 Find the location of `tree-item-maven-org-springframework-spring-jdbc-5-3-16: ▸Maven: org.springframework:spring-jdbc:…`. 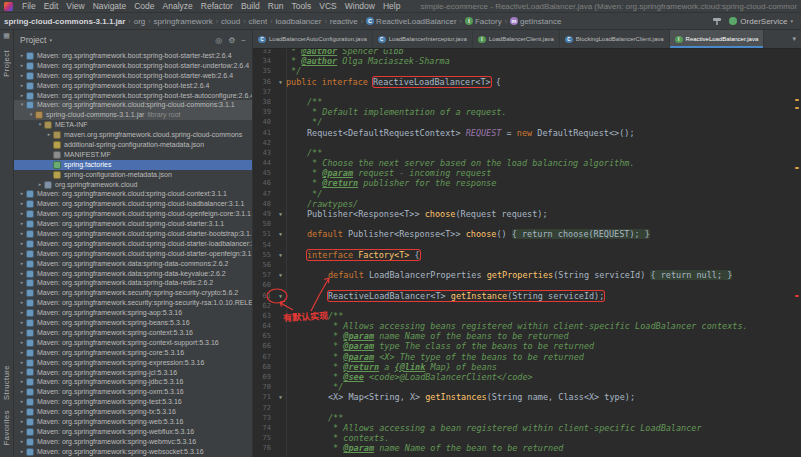

tree-item-maven-org-springframework-spring-jdbc-5-3-16: ▸Maven: org.springframework:spring-jdbc:… is located at coordinates (133, 382).